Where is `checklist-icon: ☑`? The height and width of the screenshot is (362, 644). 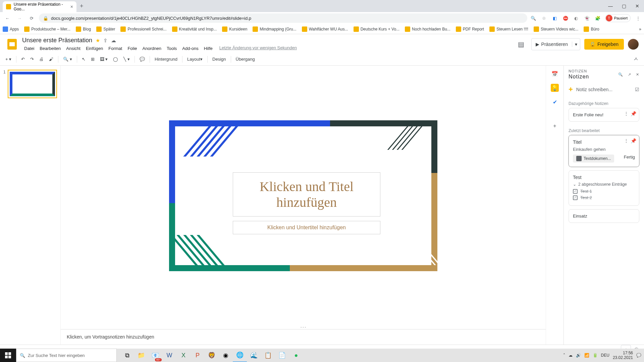 checklist-icon: ☑ is located at coordinates (637, 89).